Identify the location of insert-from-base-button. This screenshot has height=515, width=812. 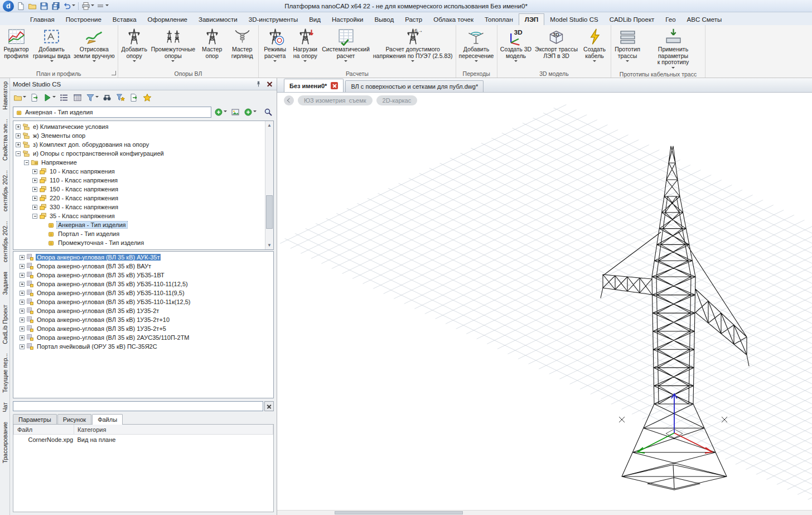
(250, 112).